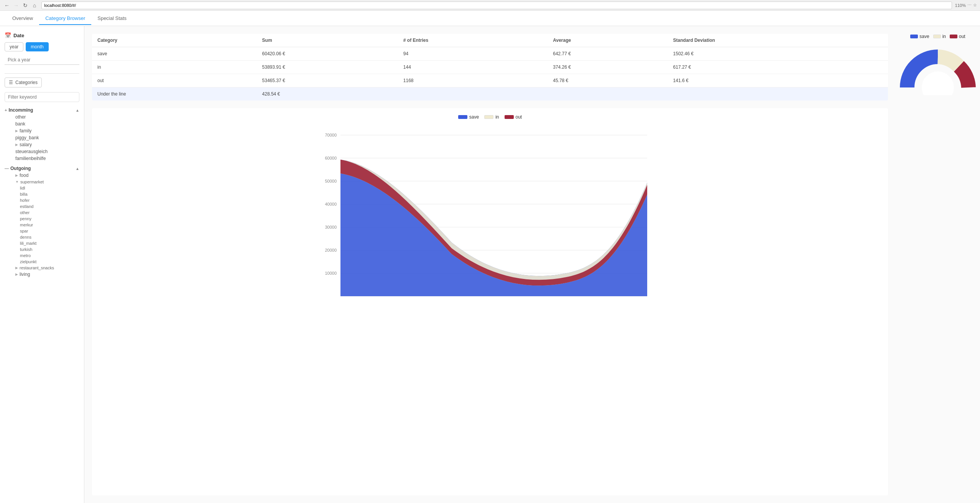 Image resolution: width=980 pixels, height=503 pixels. I want to click on svg-text: 40000, so click(331, 204).